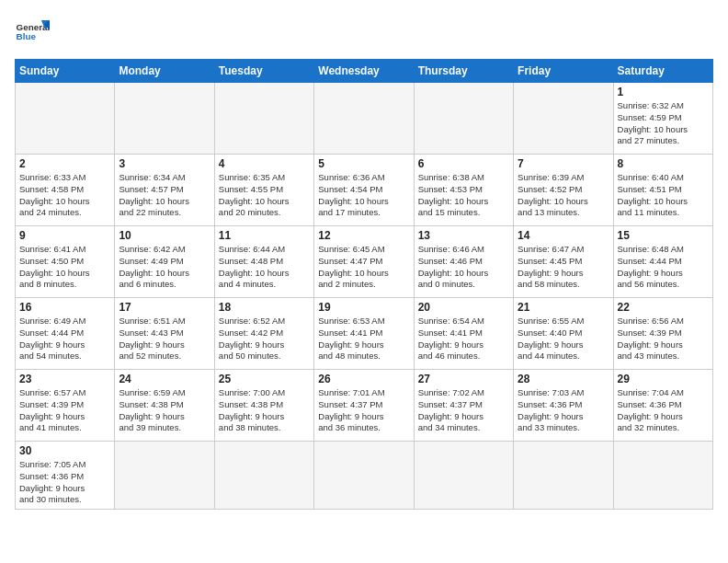  I want to click on calendar-cell: 28Sunrise: 7:03 AM Sunset: 4:36 PM Dayli…, so click(563, 406).